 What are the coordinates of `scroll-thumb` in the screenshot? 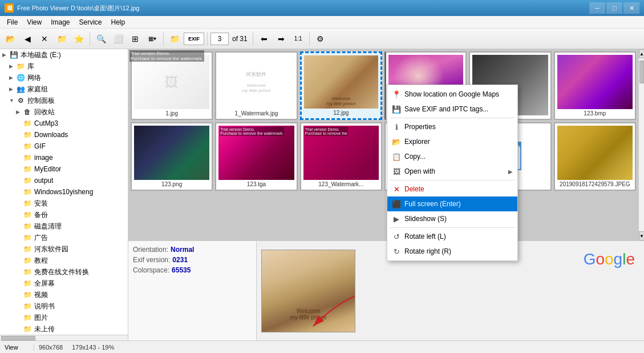 It's located at (642, 72).